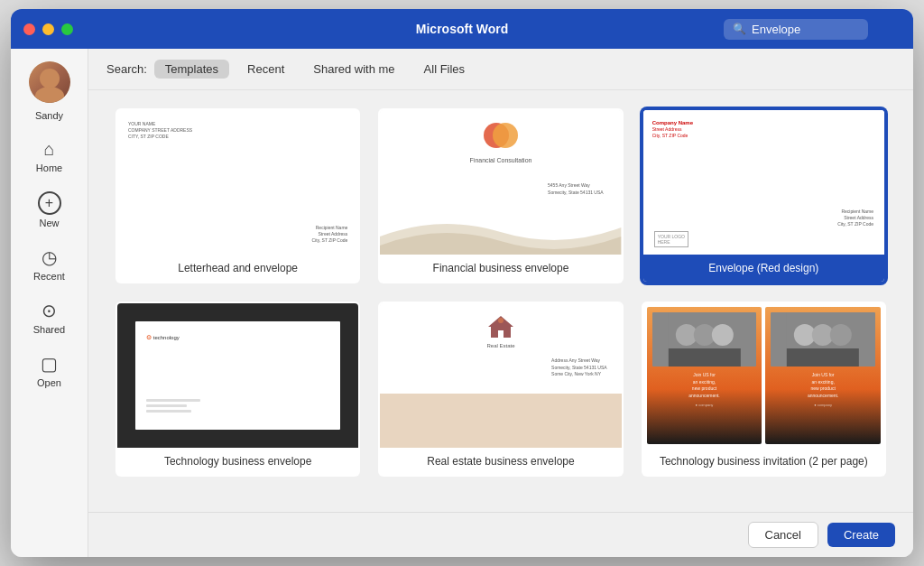 The image size is (924, 566). Describe the element at coordinates (238, 376) in the screenshot. I see `tp-envelope: ⊙ technology` at that location.